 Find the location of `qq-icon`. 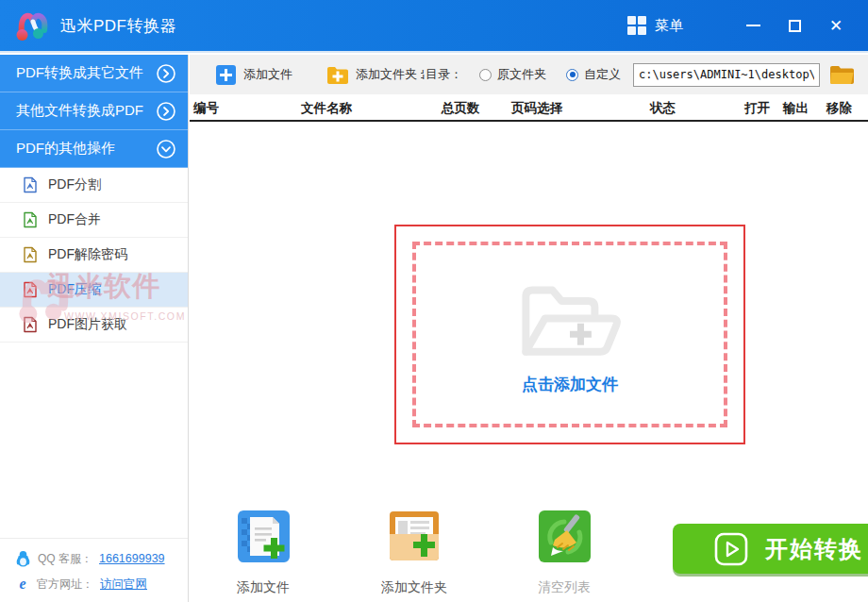

qq-icon is located at coordinates (23, 559).